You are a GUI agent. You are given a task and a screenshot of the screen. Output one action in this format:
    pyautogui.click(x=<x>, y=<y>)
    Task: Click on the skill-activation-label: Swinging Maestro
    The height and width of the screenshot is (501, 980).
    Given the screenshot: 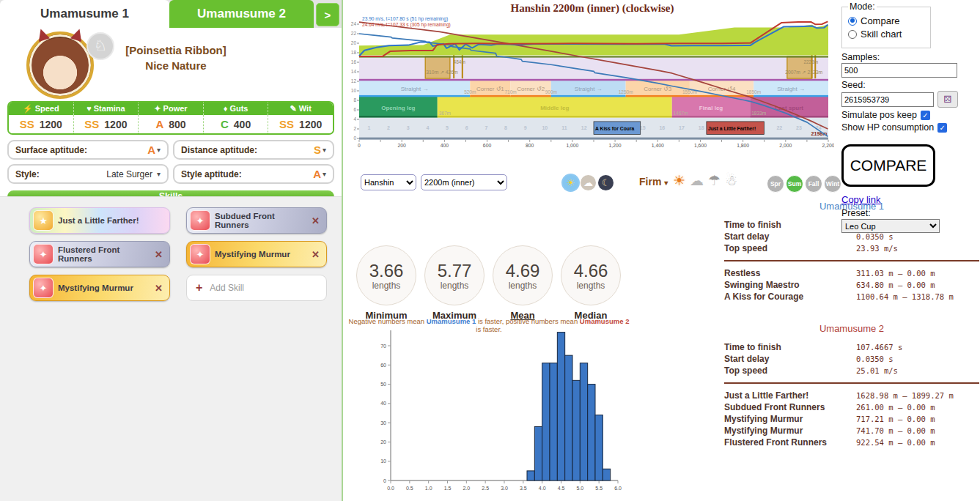 What is the action you would take?
    pyautogui.click(x=790, y=285)
    